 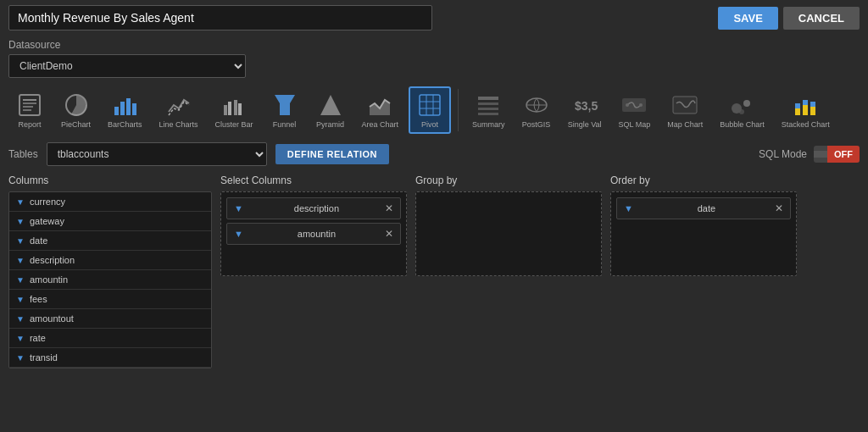 I want to click on group-by-dropzone, so click(x=509, y=234).